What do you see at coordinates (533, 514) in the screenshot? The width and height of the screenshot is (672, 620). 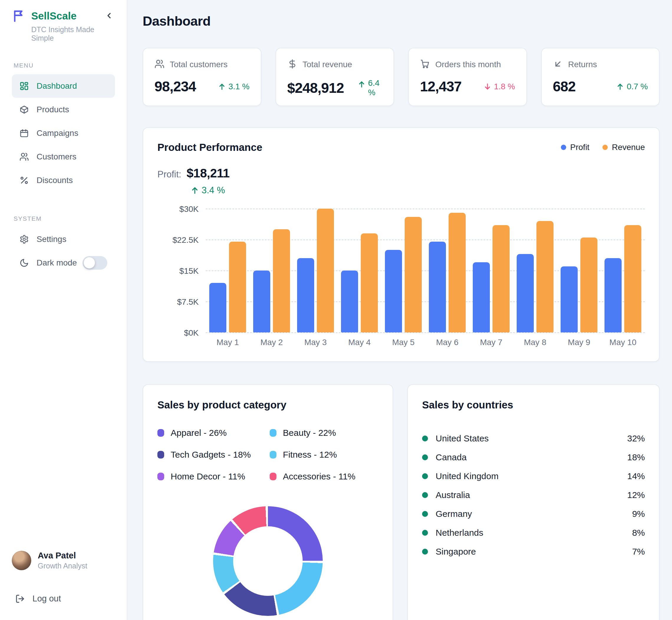 I see `country-row-germany: Germany 9%` at bounding box center [533, 514].